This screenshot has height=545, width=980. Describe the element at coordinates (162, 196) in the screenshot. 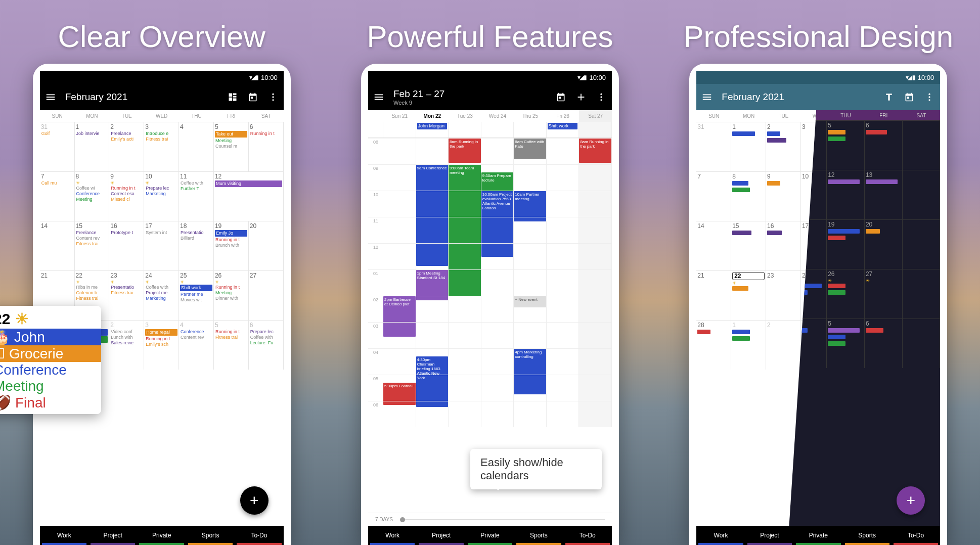

I see `day-cell: 10☀Prepare lecMarketing` at that location.